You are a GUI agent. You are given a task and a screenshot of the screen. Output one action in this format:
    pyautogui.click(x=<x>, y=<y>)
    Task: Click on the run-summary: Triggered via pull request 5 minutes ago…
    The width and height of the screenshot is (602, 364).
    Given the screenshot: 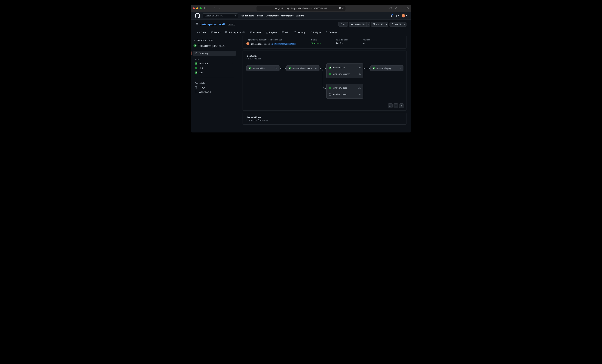 What is the action you would take?
    pyautogui.click(x=324, y=43)
    